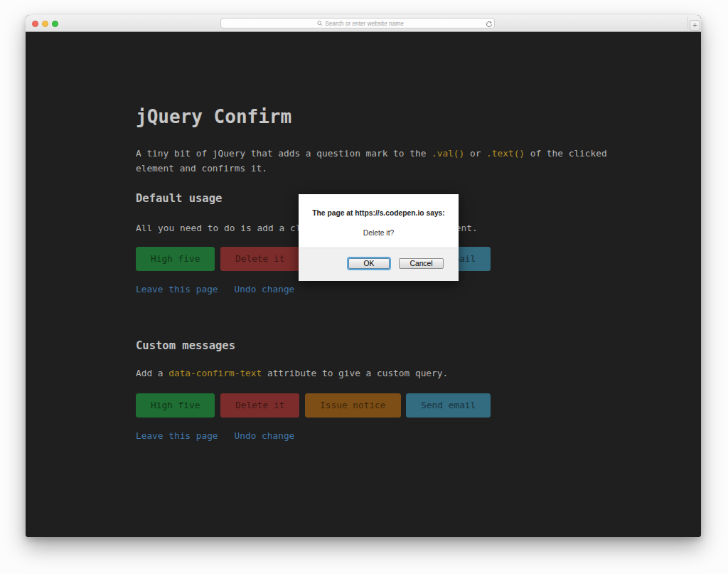 The height and width of the screenshot is (574, 728). Describe the element at coordinates (46, 24) in the screenshot. I see `traffic-lights` at that location.